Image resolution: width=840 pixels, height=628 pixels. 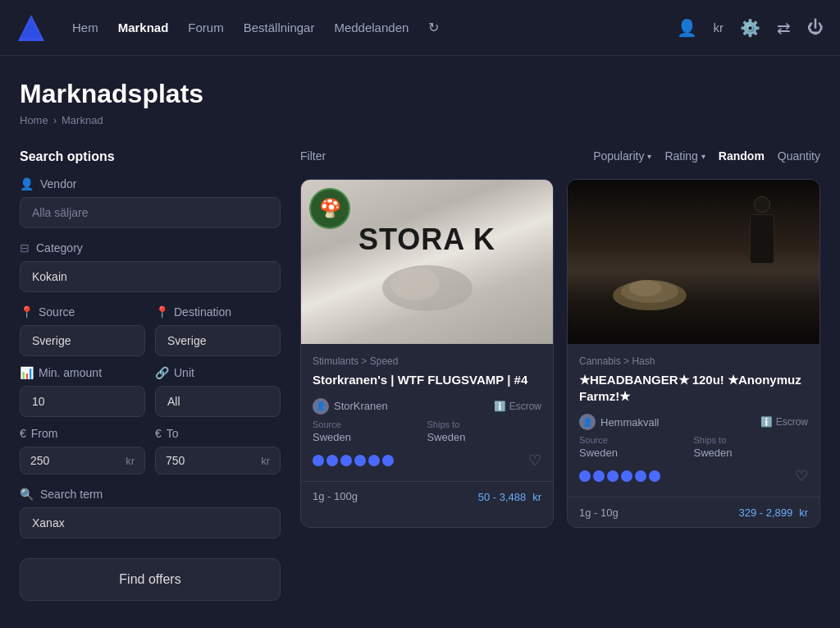 I want to click on refresh-icon: ↻, so click(x=433, y=28).